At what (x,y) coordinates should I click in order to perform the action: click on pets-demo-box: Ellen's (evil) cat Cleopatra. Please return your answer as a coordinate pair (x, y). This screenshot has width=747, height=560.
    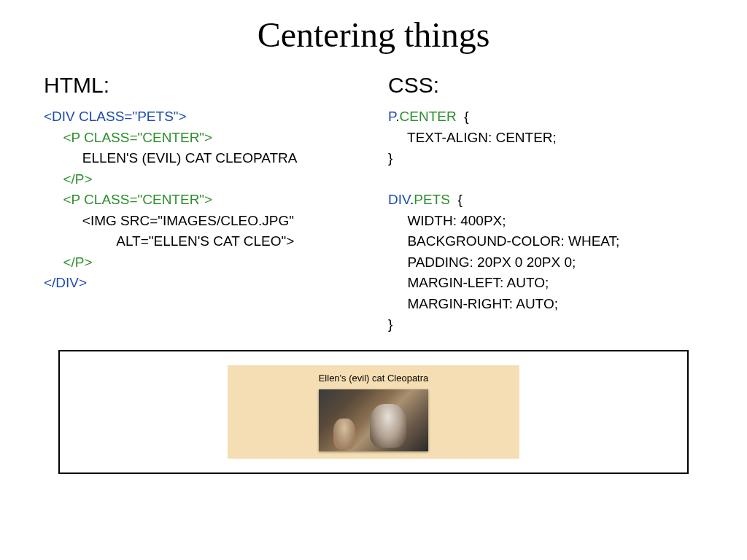
    Looking at the image, I should click on (374, 412).